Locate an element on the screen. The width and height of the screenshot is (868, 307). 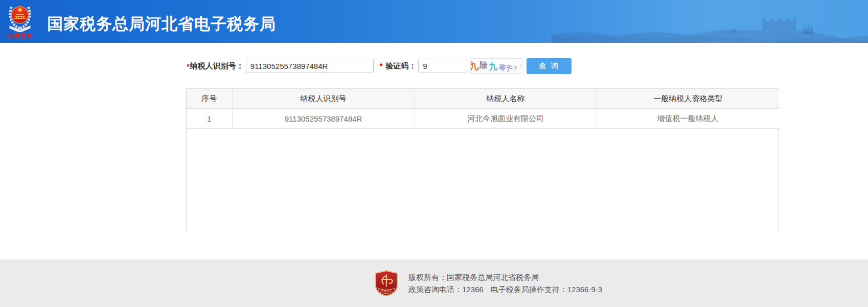
copyright-text: 版权所有：国家税务总局河北省税务局 is located at coordinates (505, 277).